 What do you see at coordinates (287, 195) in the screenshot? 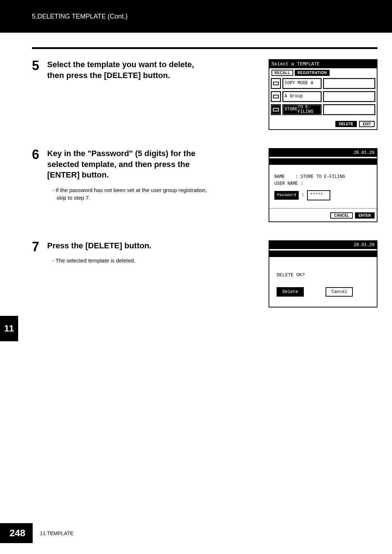
I see `password-label: Password` at bounding box center [287, 195].